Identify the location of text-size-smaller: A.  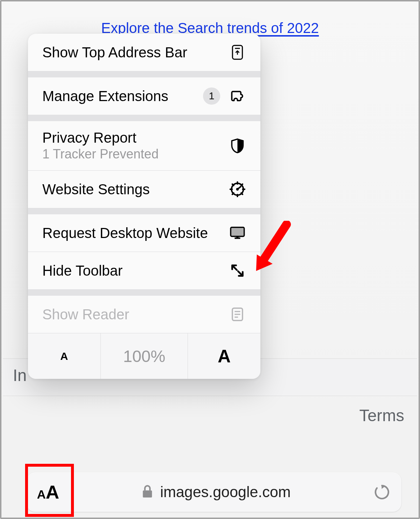
(65, 356).